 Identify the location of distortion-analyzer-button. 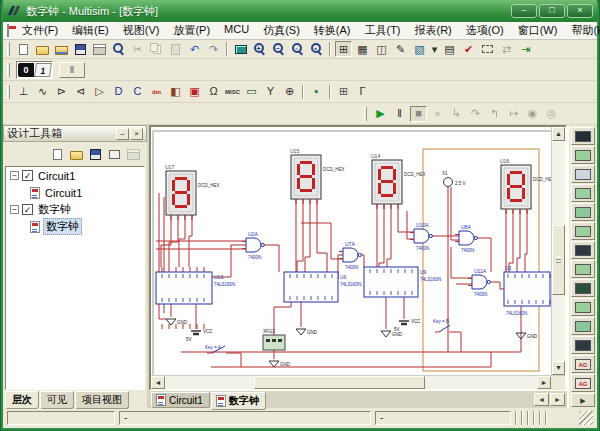
(583, 345).